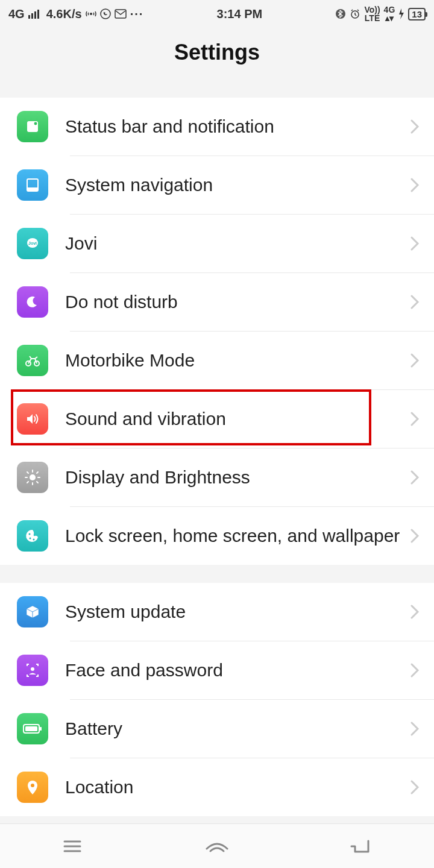 The image size is (434, 868). I want to click on item-label: Status bar and notification, so click(234, 127).